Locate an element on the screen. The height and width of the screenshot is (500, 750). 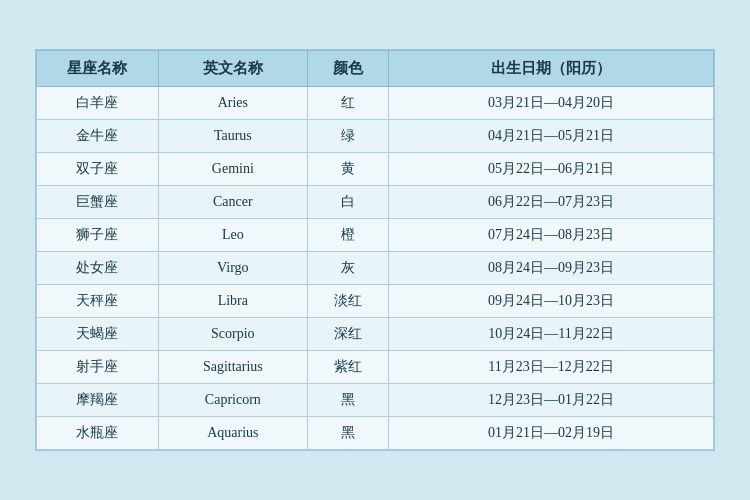
table-header-row: 星座名称 英文名称 颜色 出生日期（阳历） is located at coordinates (376, 69).